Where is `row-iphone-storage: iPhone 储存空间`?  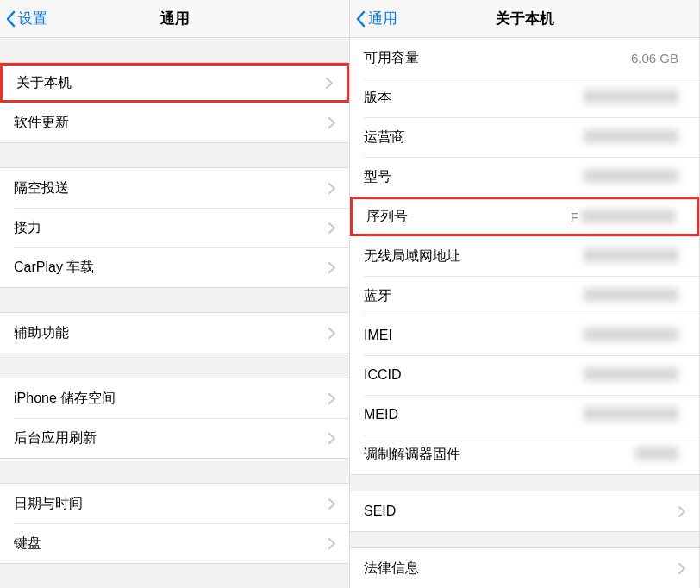 row-iphone-storage: iPhone 储存空间 is located at coordinates (174, 398).